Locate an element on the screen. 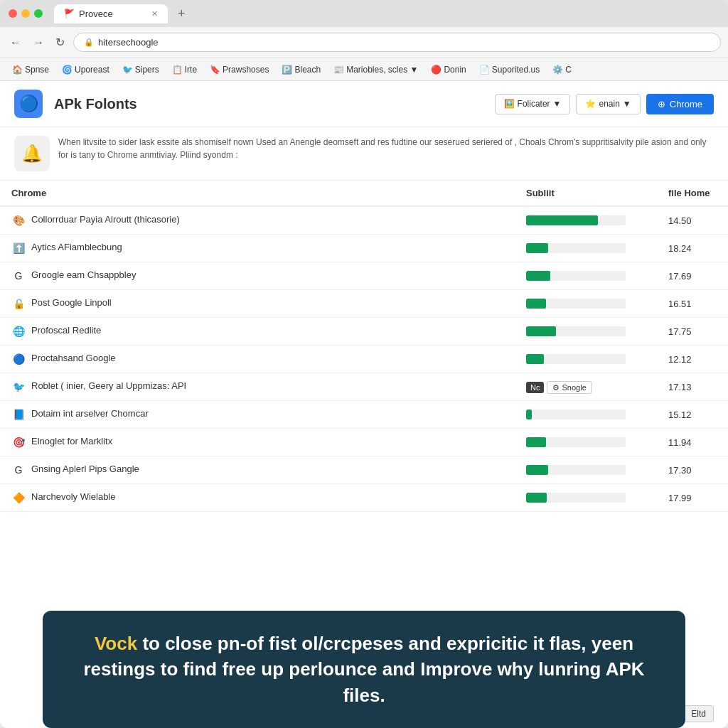  badge-nc: Nc is located at coordinates (535, 387).